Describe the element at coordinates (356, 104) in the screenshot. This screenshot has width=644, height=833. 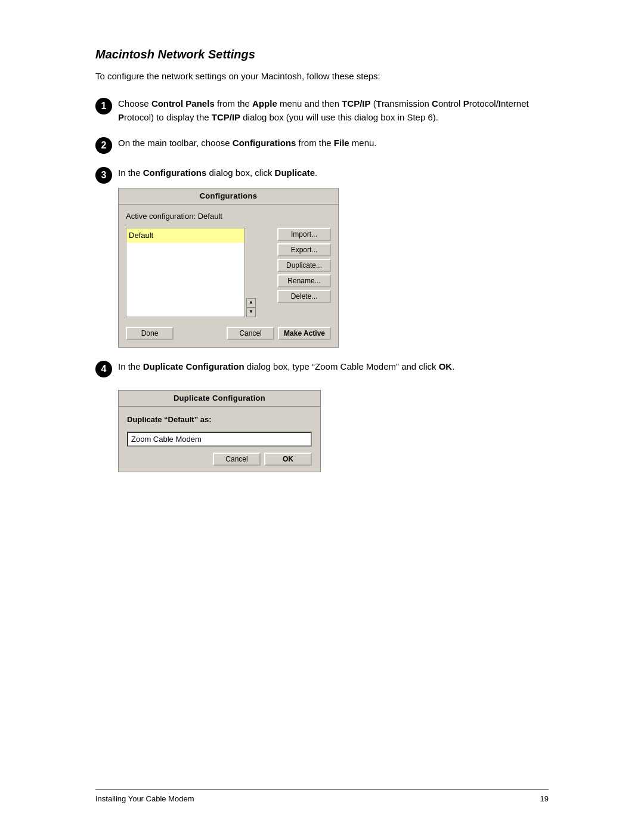
I see `step-1-bold-3: TCP/IP` at that location.